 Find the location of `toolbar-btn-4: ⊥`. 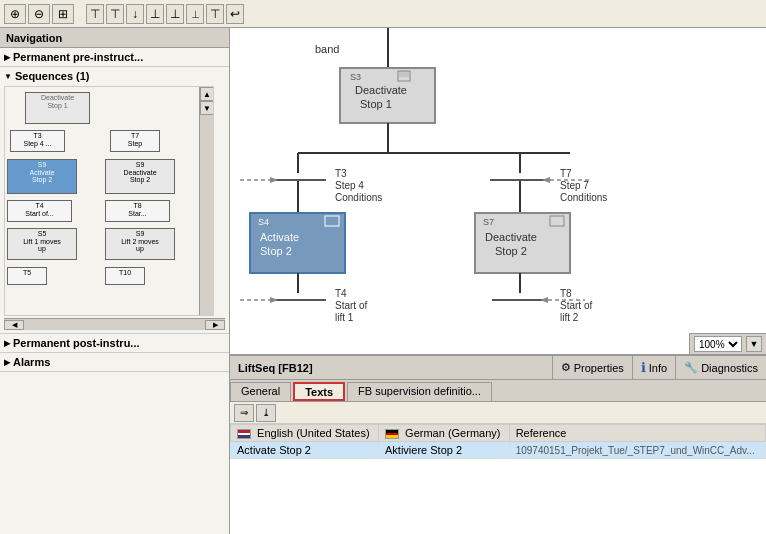

toolbar-btn-4: ⊥ is located at coordinates (155, 14).